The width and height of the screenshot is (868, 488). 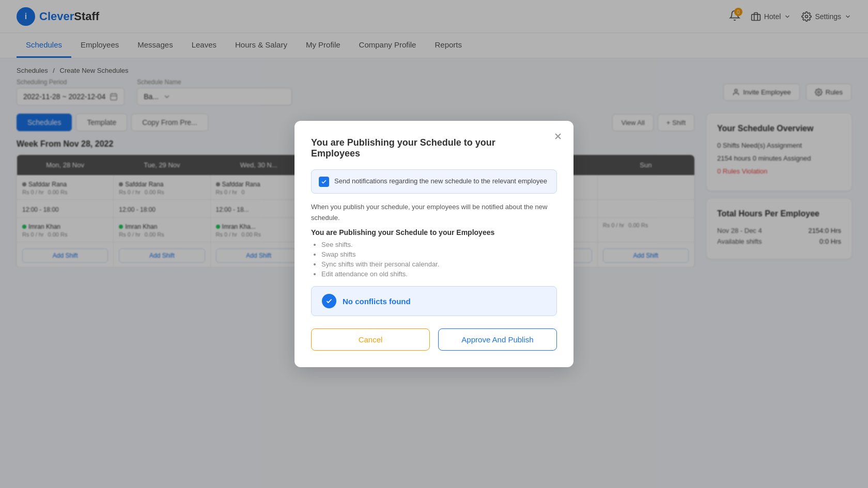 I want to click on publish-modal: You are Publishing your Schedule to your…, so click(x=434, y=194).